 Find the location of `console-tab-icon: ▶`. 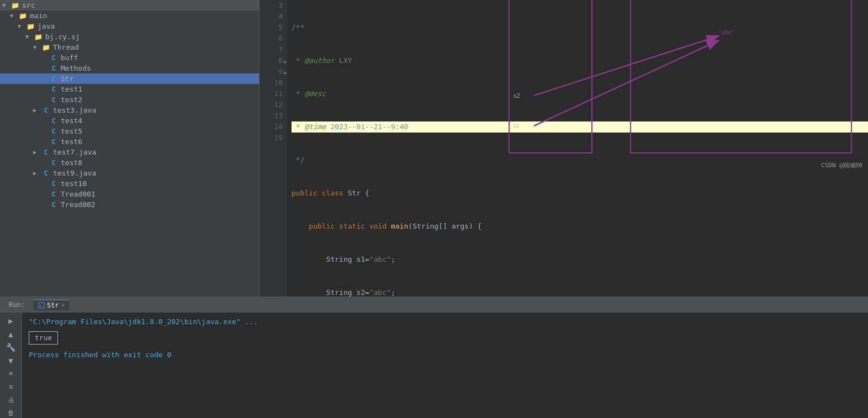

console-tab-icon: ▶ is located at coordinates (41, 305).